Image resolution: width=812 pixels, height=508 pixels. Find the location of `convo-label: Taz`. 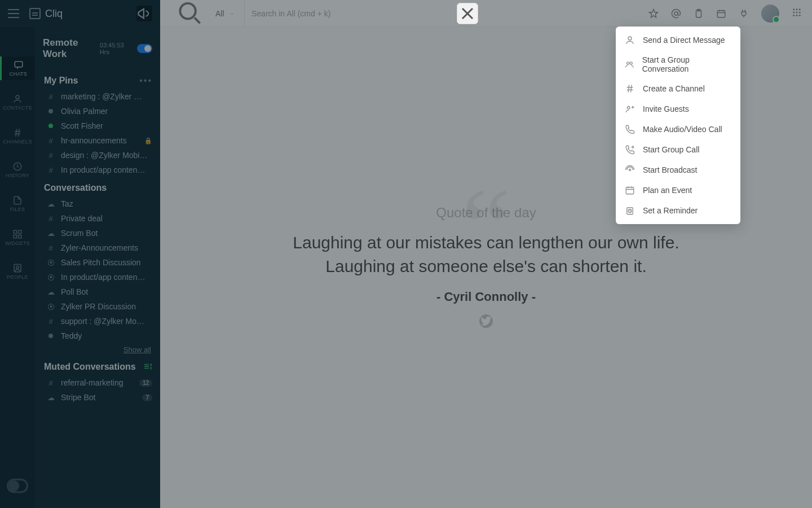

convo-label: Taz is located at coordinates (107, 204).